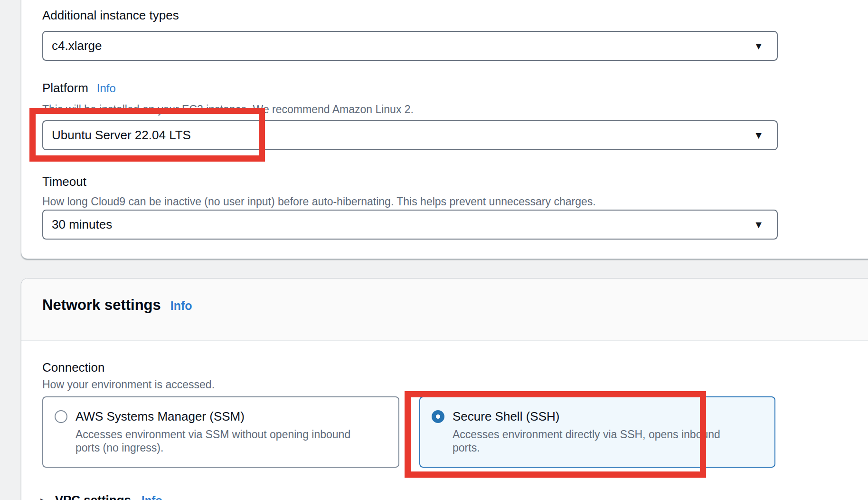 This screenshot has height=500, width=868. What do you see at coordinates (128, 385) in the screenshot?
I see `connection-description: How your environment is accessed.` at bounding box center [128, 385].